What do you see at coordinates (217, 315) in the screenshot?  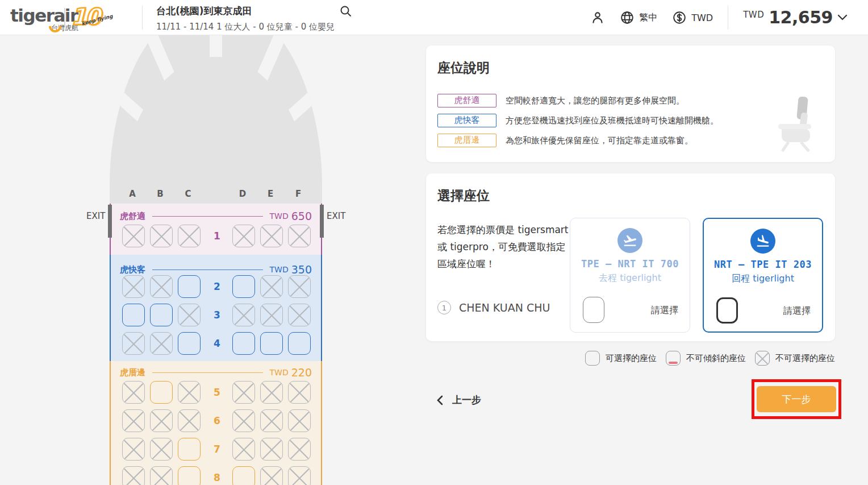 I see `row-number-3: 3` at bounding box center [217, 315].